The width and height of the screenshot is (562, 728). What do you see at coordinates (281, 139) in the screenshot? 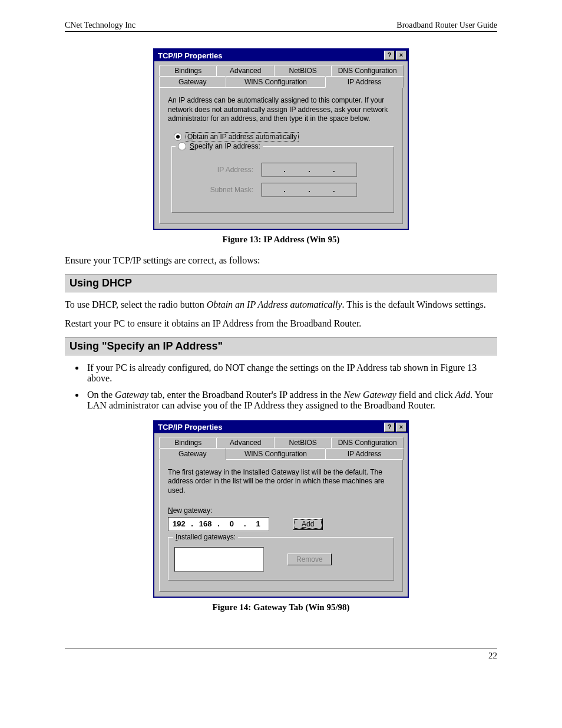
I see `tcpip-properties-dialog-1: TCP/IP Properties ? × Bindings Advanced …` at bounding box center [281, 139].